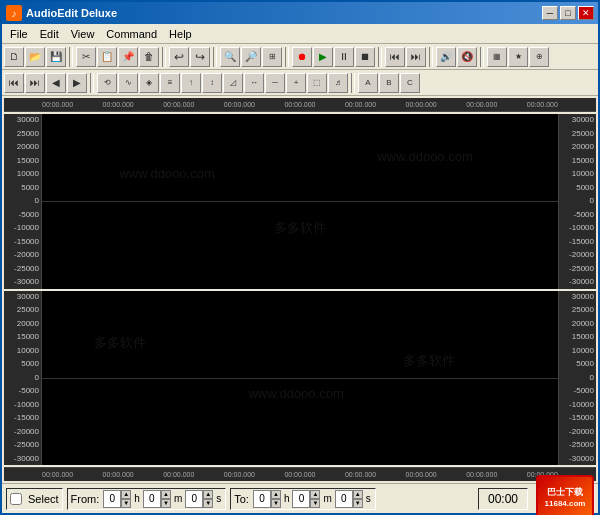  Describe the element at coordinates (358, 504) in the screenshot. I see `to-seconds-down: ▼` at that location.